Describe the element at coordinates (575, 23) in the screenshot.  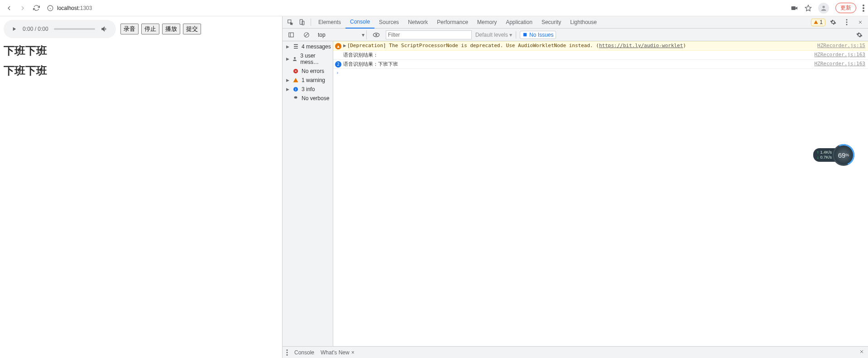
I see `devtools-tabbar: Elements Console Sources Network Perform…` at that location.